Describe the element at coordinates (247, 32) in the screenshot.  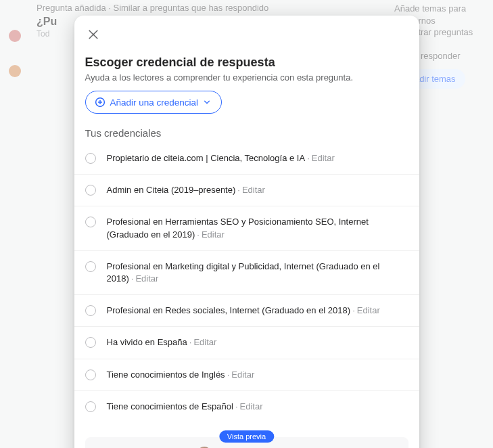
I see `modal-header` at that location.